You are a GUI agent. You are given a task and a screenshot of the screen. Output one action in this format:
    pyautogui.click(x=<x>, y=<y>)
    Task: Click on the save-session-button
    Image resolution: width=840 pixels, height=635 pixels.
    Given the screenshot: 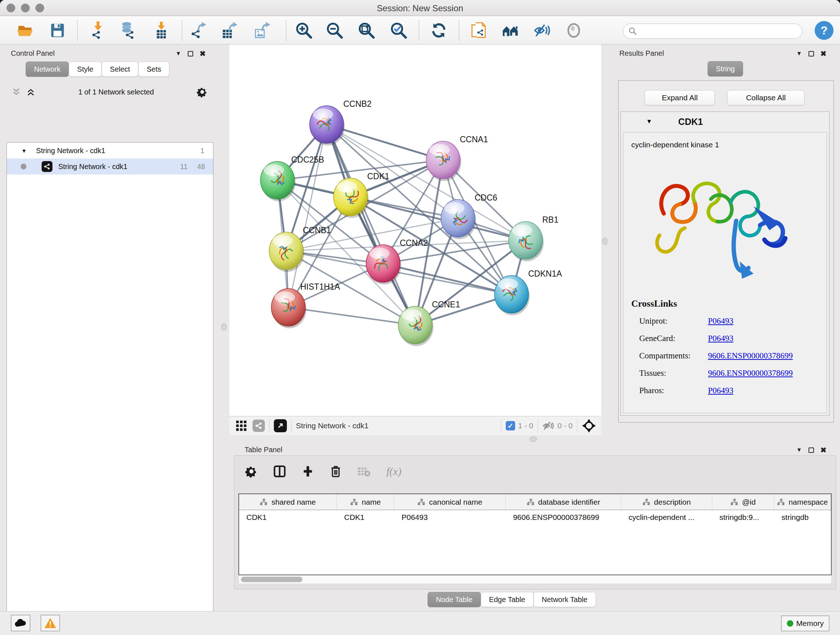 What is the action you would take?
    pyautogui.click(x=58, y=30)
    